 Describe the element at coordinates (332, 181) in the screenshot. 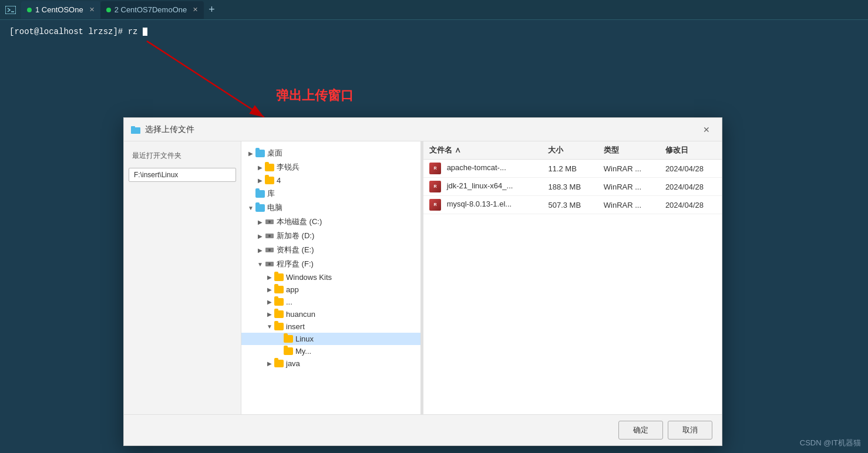

I see `tree-item-4: ▶ 4` at that location.